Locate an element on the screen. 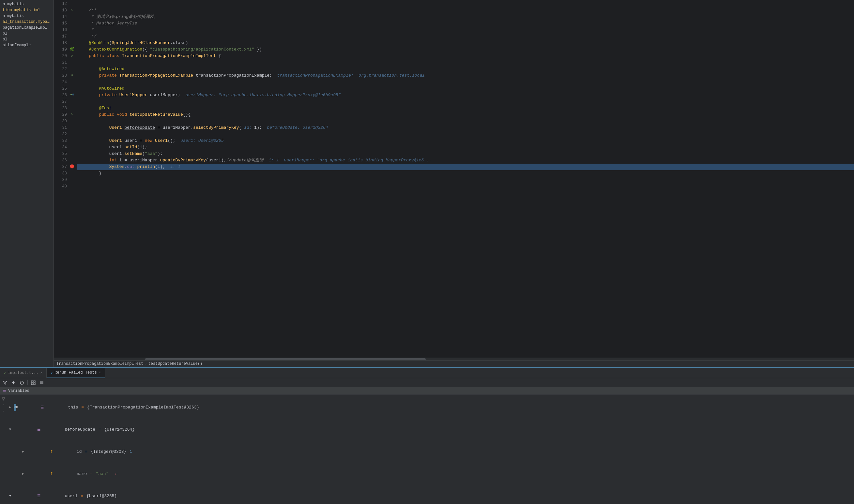  panel-header: ☰ Variables is located at coordinates (427, 391).